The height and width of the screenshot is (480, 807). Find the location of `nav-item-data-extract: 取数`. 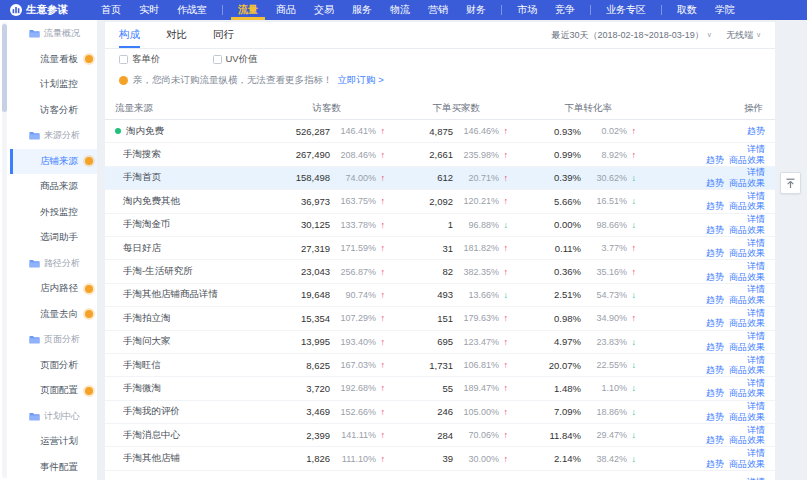

nav-item-data-extract: 取数 is located at coordinates (687, 10).